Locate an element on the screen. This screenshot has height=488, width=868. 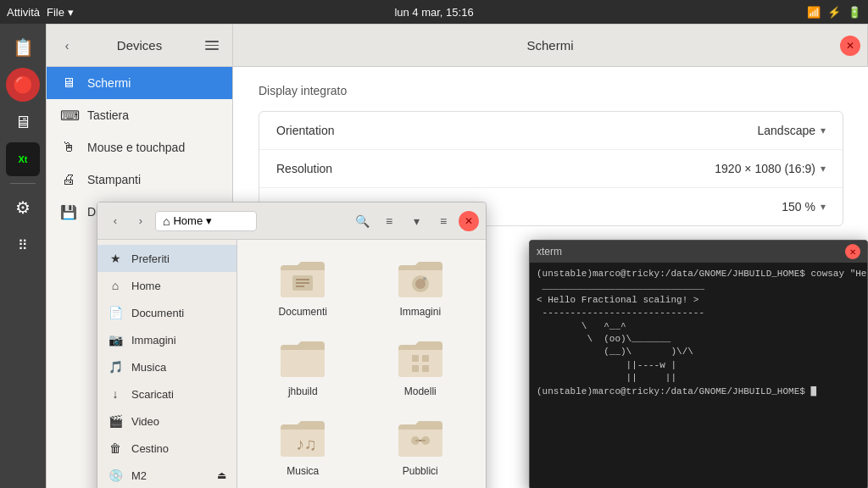
home-icon: ⌂ is located at coordinates (166, 221).